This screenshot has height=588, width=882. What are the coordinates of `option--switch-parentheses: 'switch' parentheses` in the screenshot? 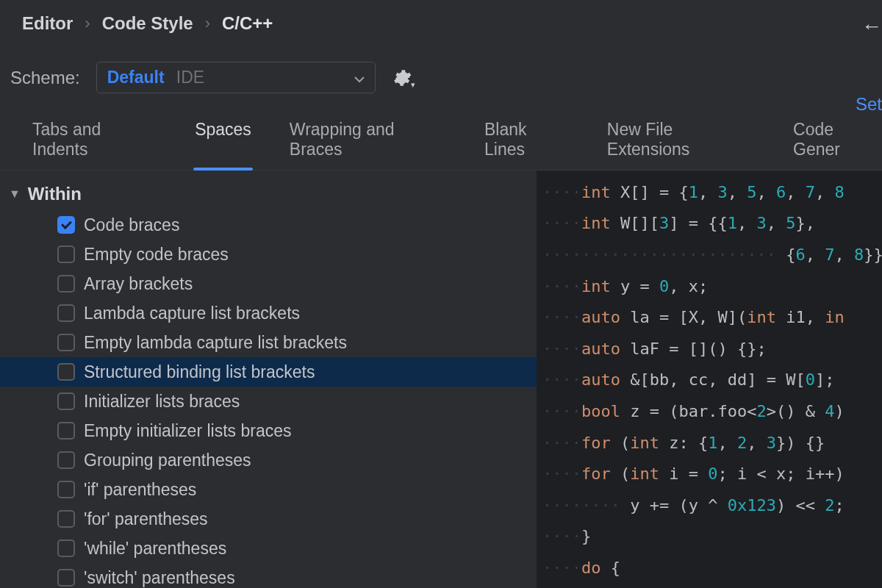 It's located at (268, 576).